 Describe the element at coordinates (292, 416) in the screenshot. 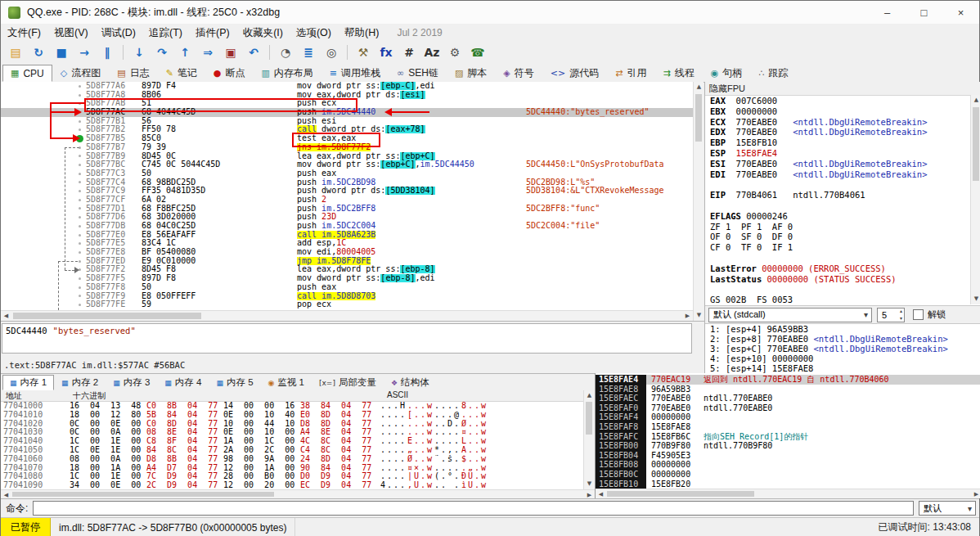

I see `dump-row: 7704101018 00 12 805B 84 04 770E 00 10 4…` at that location.